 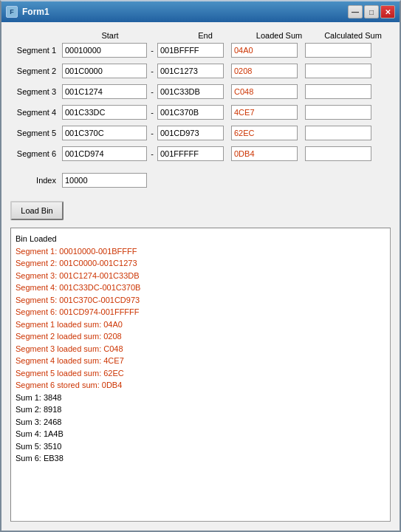 I want to click on segment-fields-1: -, so click(x=217, y=50).